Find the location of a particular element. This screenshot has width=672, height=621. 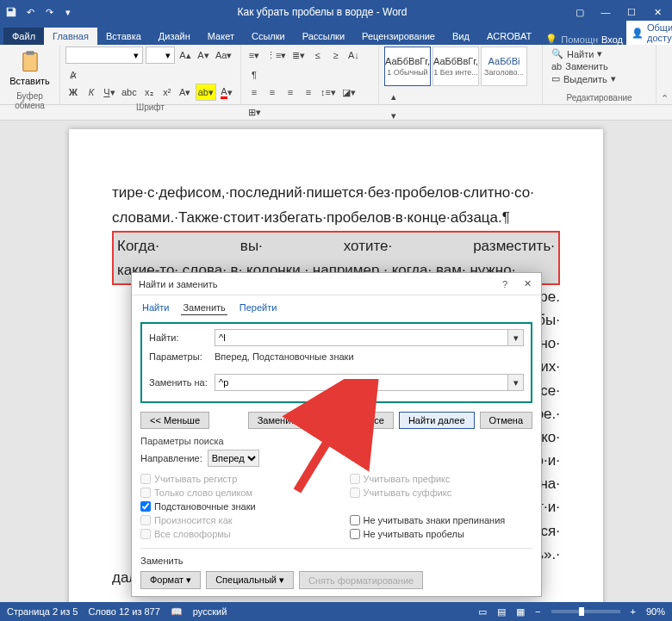

view-print-icon: ▤ is located at coordinates (501, 612).